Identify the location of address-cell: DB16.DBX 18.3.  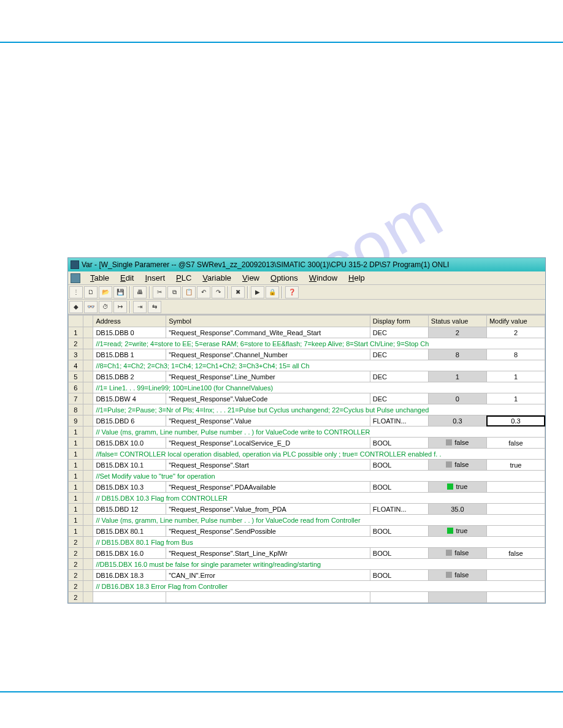
(130, 575).